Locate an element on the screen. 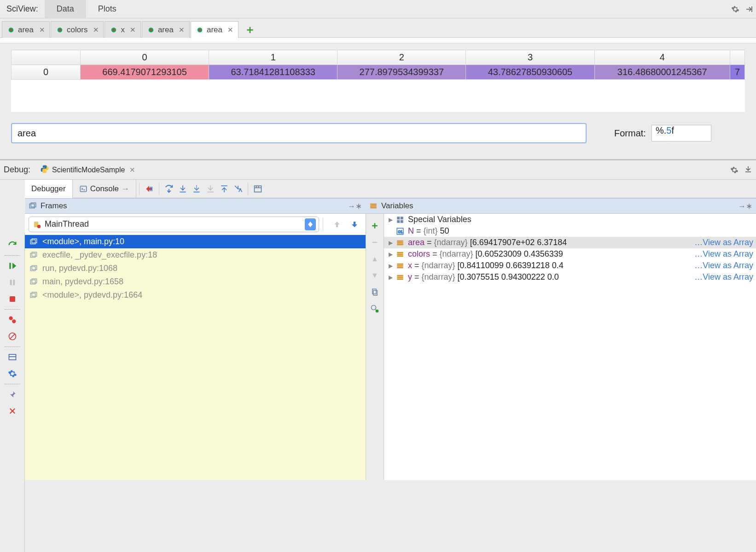 The image size is (756, 552). prev-frame-button is located at coordinates (337, 224).